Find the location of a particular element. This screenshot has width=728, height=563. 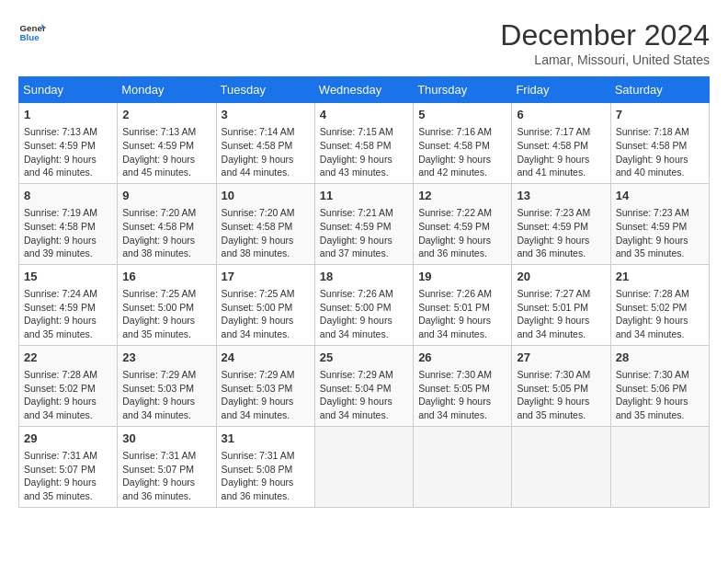

weekday-header-monday: Monday is located at coordinates (167, 90).